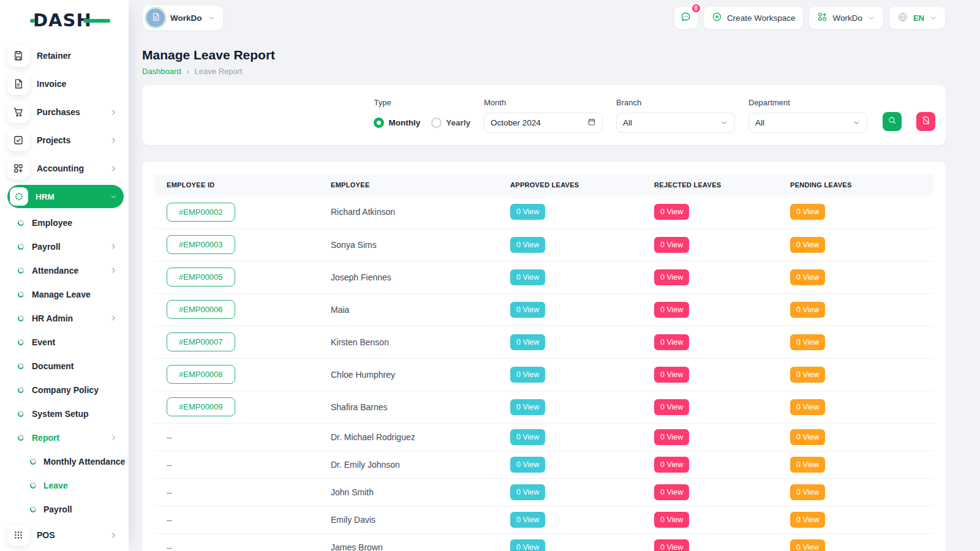 The height and width of the screenshot is (551, 980). Describe the element at coordinates (60, 414) in the screenshot. I see `sidebar-item-label: System Setup` at that location.